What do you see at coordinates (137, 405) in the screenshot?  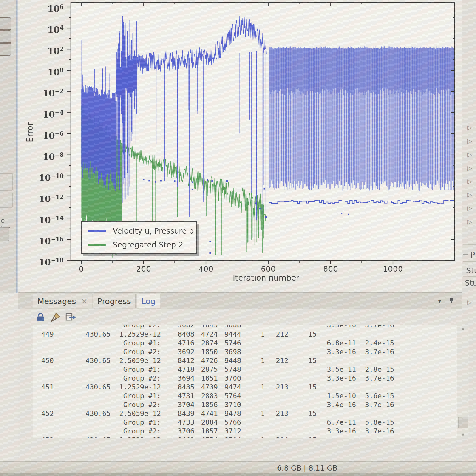 I see `log-cell-err: Group #2:` at bounding box center [137, 405].